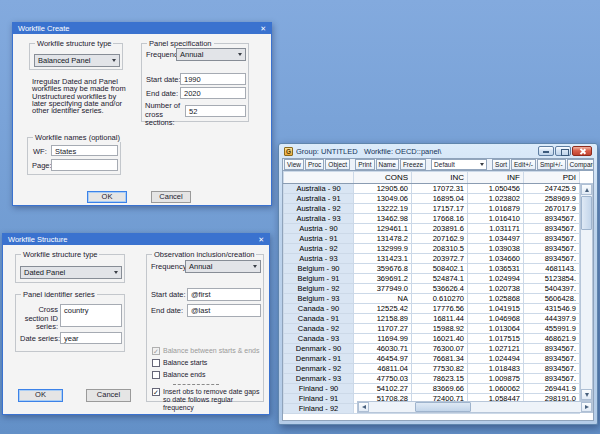 The width and height of the screenshot is (600, 434). Describe the element at coordinates (364, 164) in the screenshot. I see `toolbar-button-print: Print` at that location.